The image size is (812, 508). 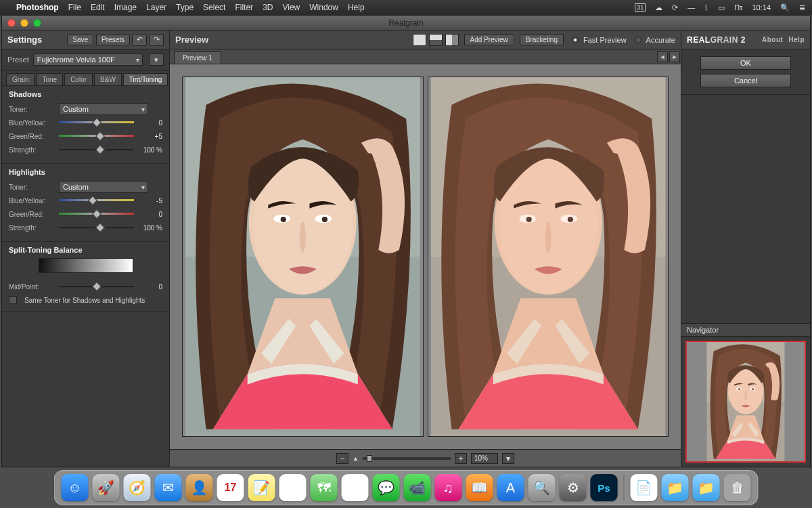 What do you see at coordinates (542, 488) in the screenshot?
I see `dock-preview-icon: 🔍` at bounding box center [542, 488].